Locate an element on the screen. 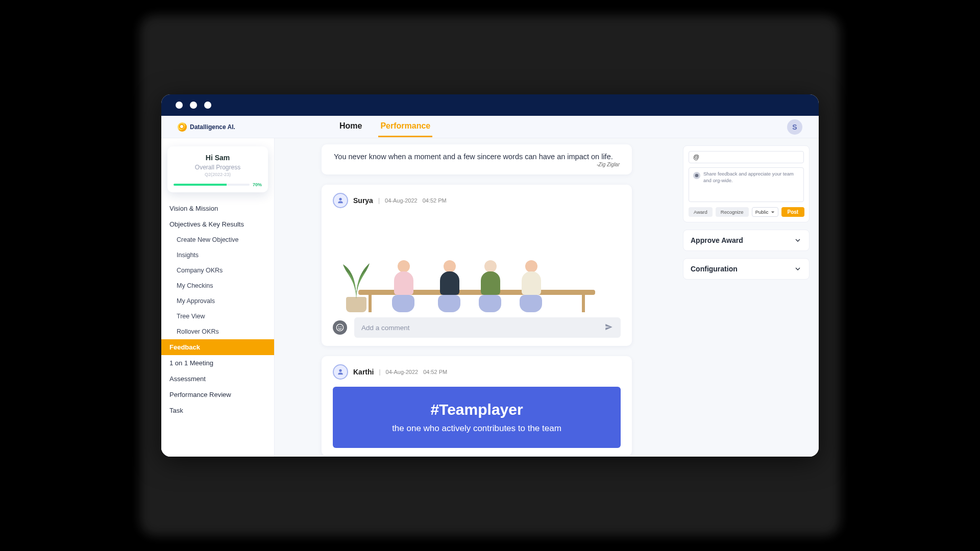 The height and width of the screenshot is (551, 980). progress-fill is located at coordinates (200, 185).